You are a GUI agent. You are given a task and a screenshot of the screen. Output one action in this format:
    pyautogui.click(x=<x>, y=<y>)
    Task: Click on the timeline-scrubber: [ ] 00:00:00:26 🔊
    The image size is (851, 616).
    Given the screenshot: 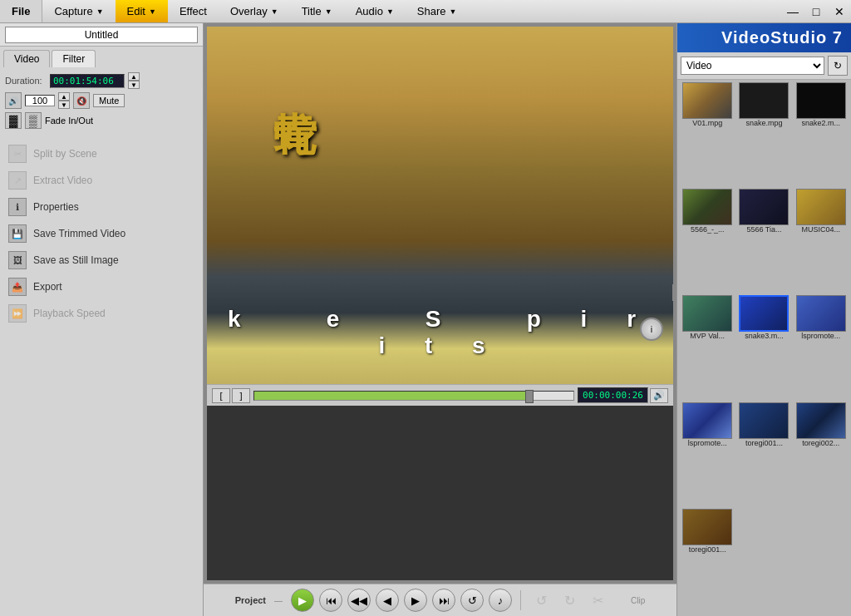 What is the action you would take?
    pyautogui.click(x=440, y=395)
    